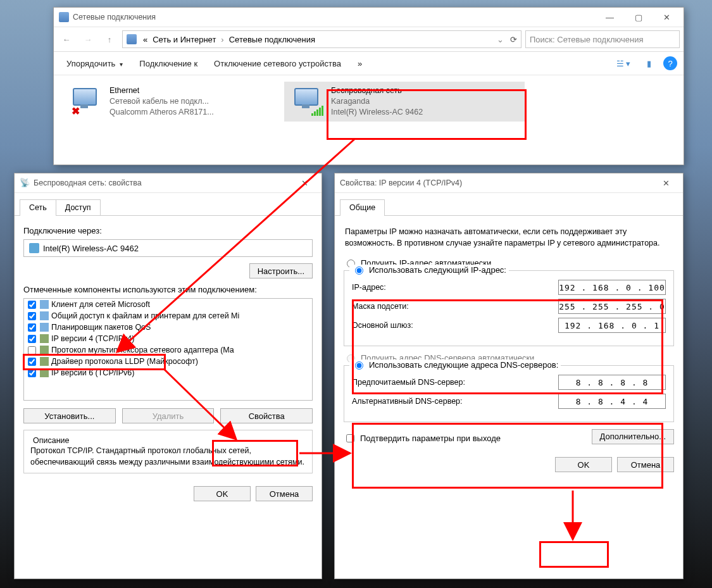  Describe the element at coordinates (509, 237) in the screenshot. I see `explain-text: Параметры IP можно назначать автоматичес…` at that location.